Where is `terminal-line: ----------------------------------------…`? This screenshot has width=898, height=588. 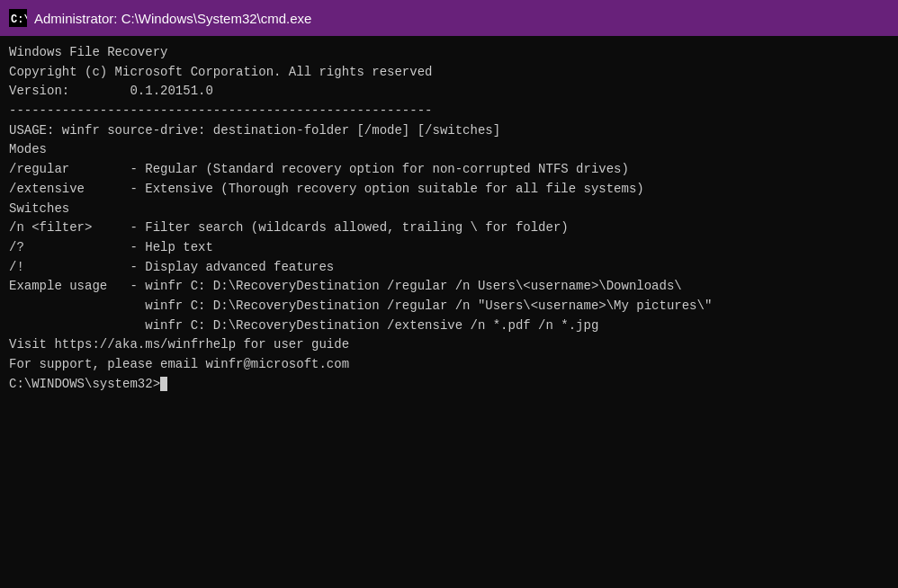
terminal-line: ----------------------------------------… is located at coordinates (449, 111).